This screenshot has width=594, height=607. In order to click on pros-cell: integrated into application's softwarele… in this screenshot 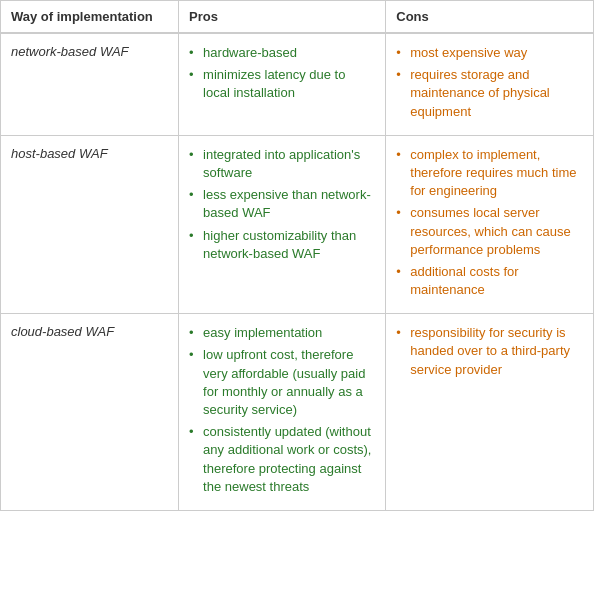, I will do `click(282, 224)`.